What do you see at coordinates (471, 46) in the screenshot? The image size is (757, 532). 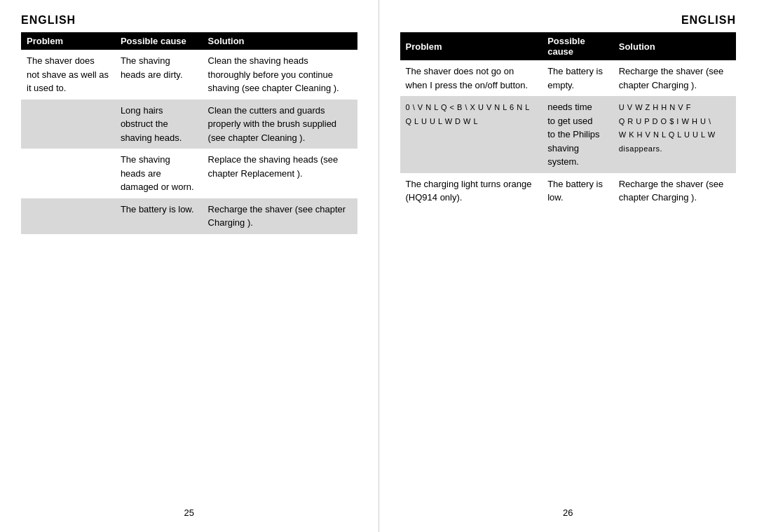 I see `right-header-problem: Problem` at bounding box center [471, 46].